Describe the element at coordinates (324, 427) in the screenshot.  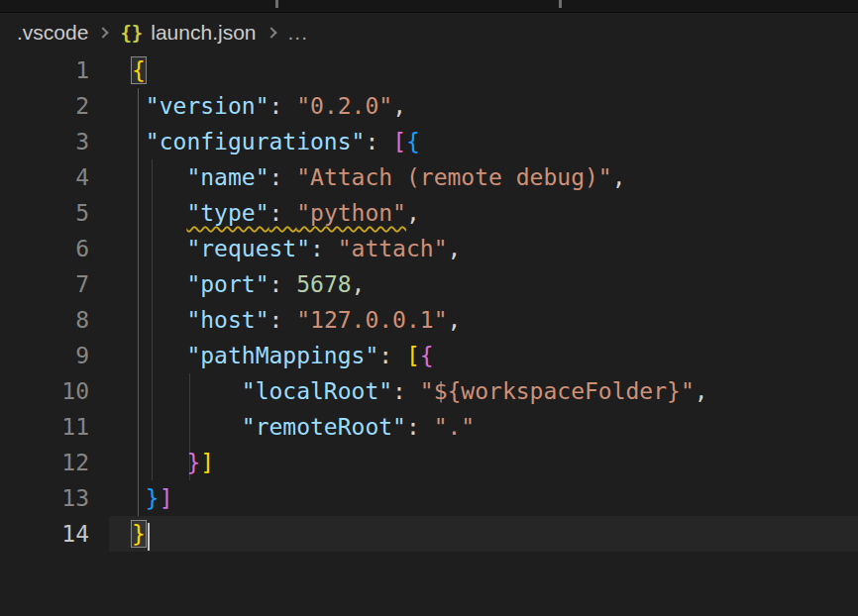
I see `code-token: "remoteRoot"` at that location.